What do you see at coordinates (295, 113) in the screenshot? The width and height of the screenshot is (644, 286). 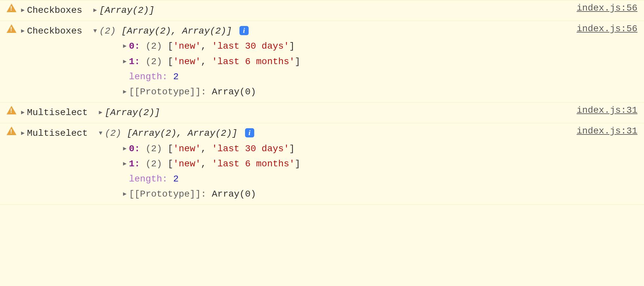 I see `log-content: Multiselect [Array(2)]` at bounding box center [295, 113].